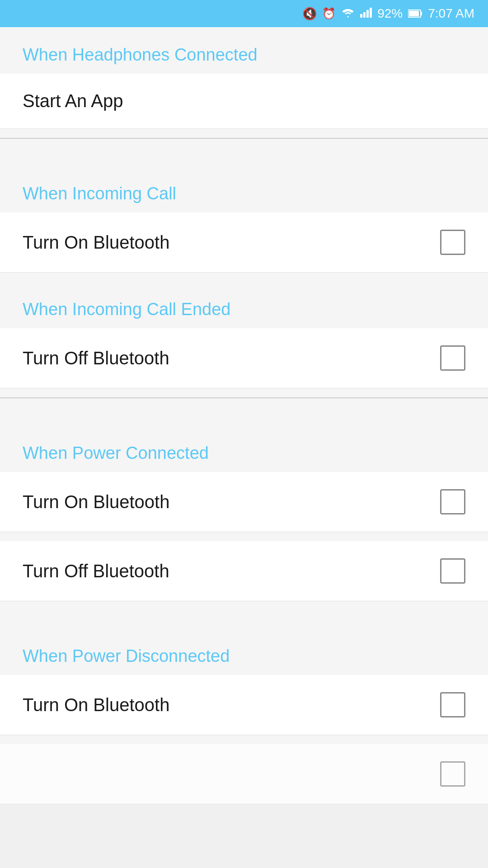  Describe the element at coordinates (96, 571) in the screenshot. I see `turn-off-bluetooth-power-label: Turn Off Bluetooth` at that location.